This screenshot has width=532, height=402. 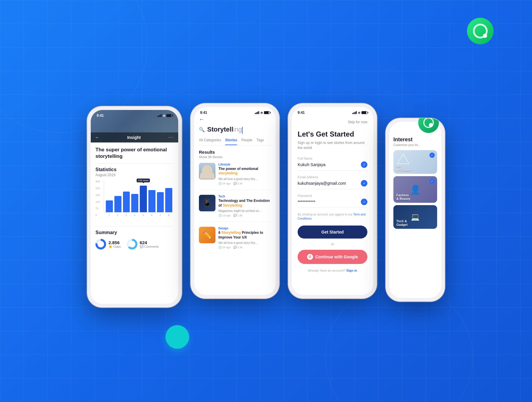 What do you see at coordinates (246, 142) in the screenshot?
I see `tab-people: People` at bounding box center [246, 142].